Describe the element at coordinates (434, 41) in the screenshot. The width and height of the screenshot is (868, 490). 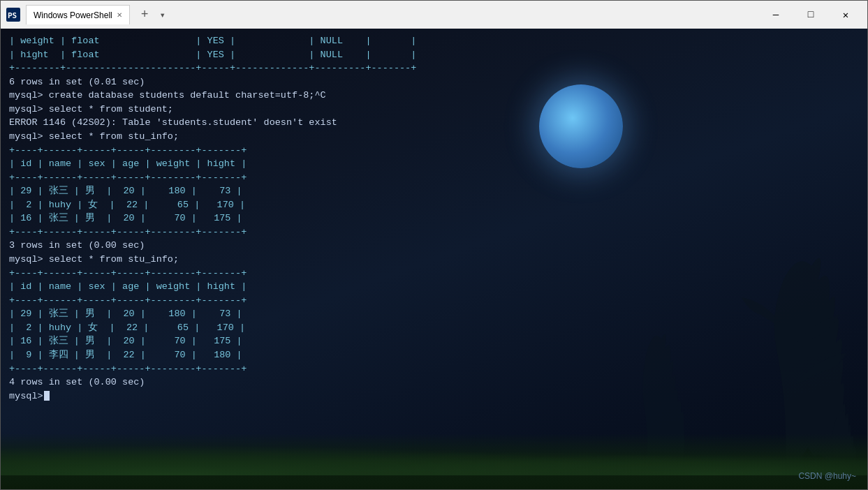
I see `terminal-line: | weight | float | YES | | NULL | |` at that location.